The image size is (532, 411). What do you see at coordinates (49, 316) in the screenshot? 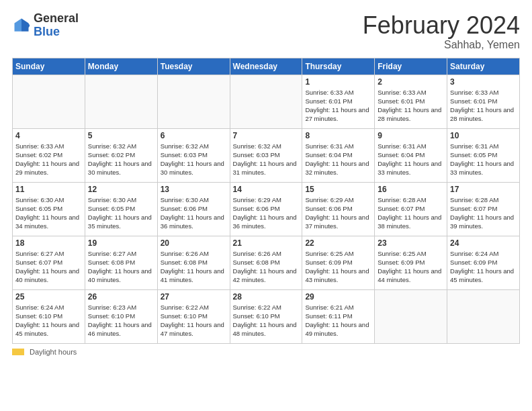
I see `table-row: 25Sunrise: 6:24 AM Sunset: 6:10 PM Dayli…` at bounding box center [49, 316].